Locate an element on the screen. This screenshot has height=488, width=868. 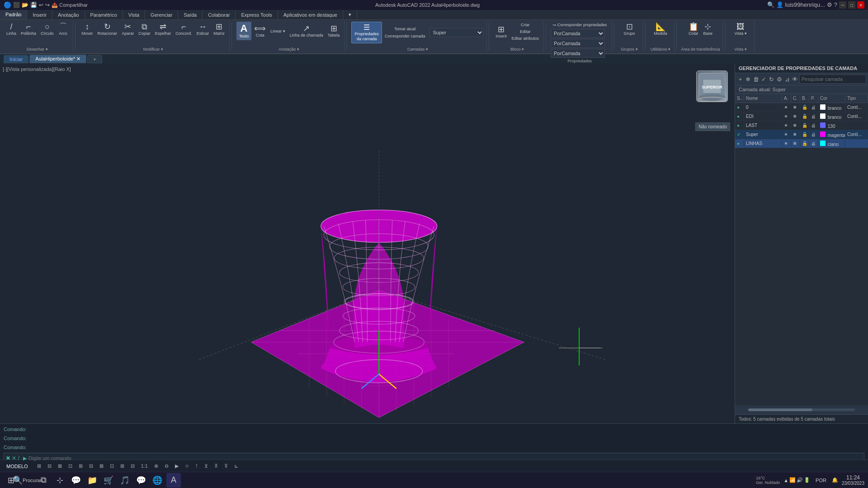
porcamada-dropdown1: PorCamada is located at coordinates (578, 33).